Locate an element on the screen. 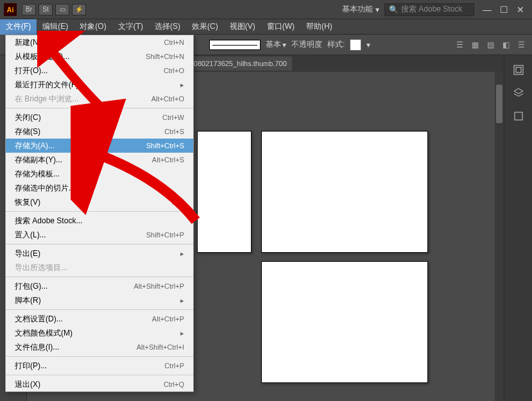 The width and height of the screenshot is (532, 401). file-menu-item: 导出(E)▸ is located at coordinates (99, 253).